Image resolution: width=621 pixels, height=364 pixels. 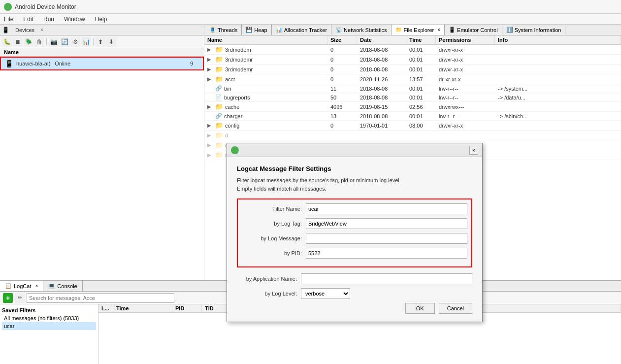 What do you see at coordinates (269, 294) in the screenshot?
I see `log-level-label: by Log Level:` at bounding box center [269, 294].